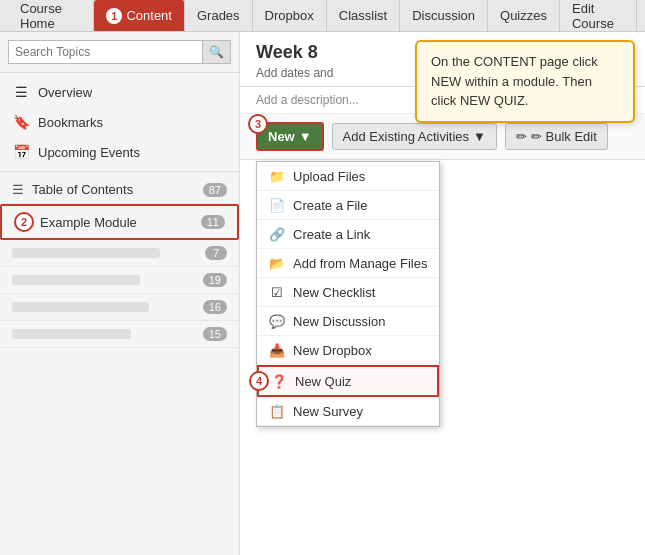  Describe the element at coordinates (525, 82) in the screenshot. I see `tooltip-box: On the CONTENT page click NEW within a m…` at that location.